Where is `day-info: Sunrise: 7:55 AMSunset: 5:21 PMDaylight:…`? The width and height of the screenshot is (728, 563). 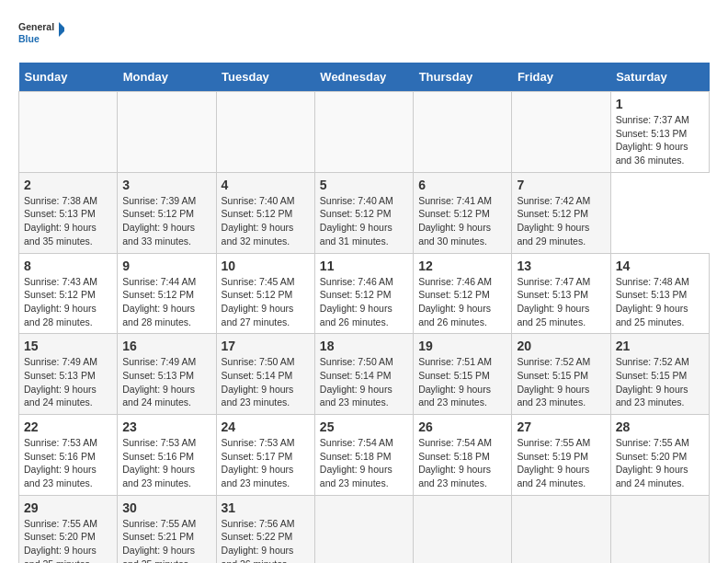
day-info: Sunrise: 7:55 AMSunset: 5:21 PMDaylight:… is located at coordinates (166, 540).